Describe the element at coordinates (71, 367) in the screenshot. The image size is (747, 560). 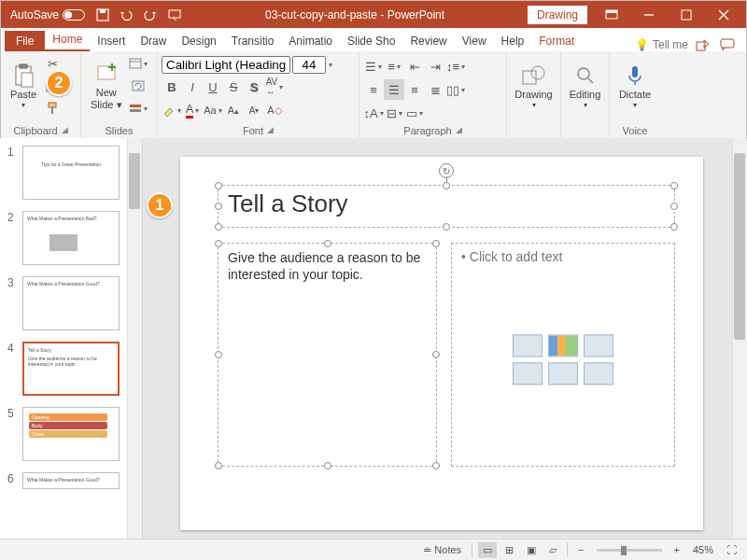
I see `thumb-4: 4 Tell a StoryGive the audience a reason…` at that location.